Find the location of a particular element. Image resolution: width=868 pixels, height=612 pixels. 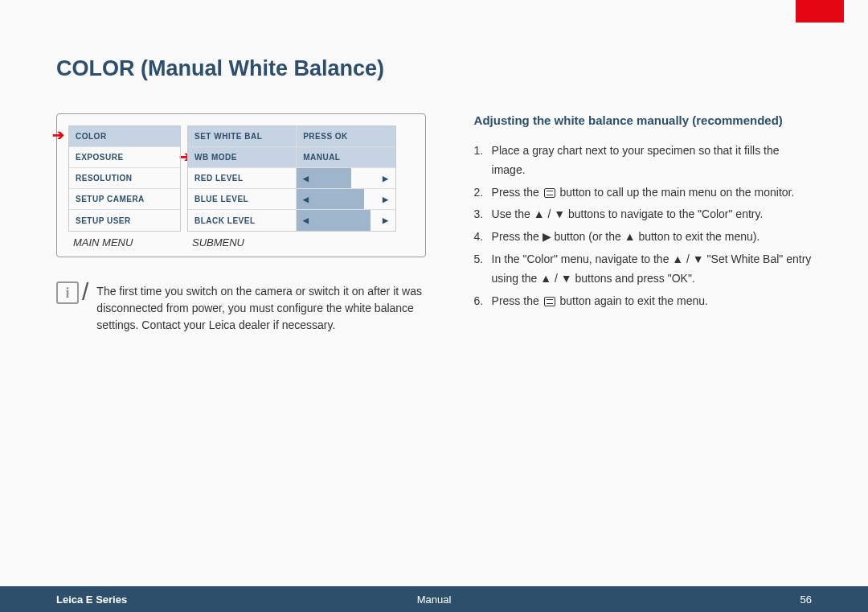

info-note: i / The ﬁrst time you switch on the came… is located at coordinates (241, 307).